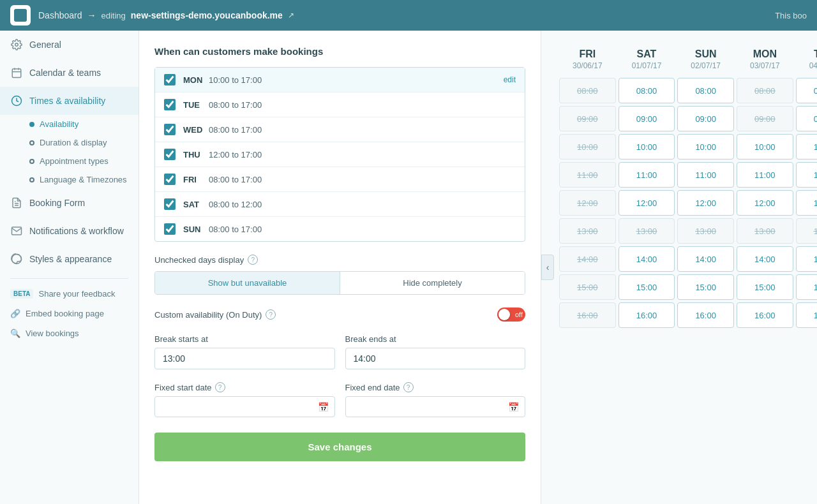  What do you see at coordinates (45, 45) in the screenshot?
I see `sidebar-item-general-label: General` at bounding box center [45, 45].